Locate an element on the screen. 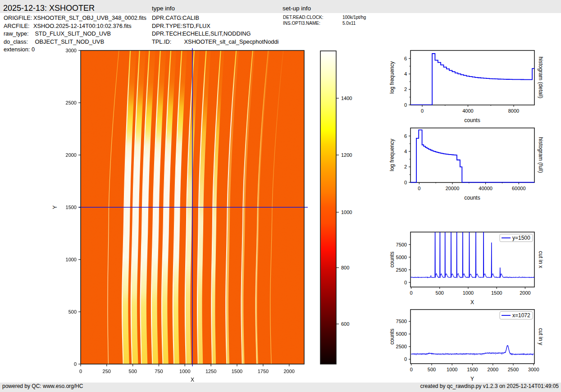 The width and height of the screenshot is (561, 392). svg-text: 1750 is located at coordinates (263, 371).